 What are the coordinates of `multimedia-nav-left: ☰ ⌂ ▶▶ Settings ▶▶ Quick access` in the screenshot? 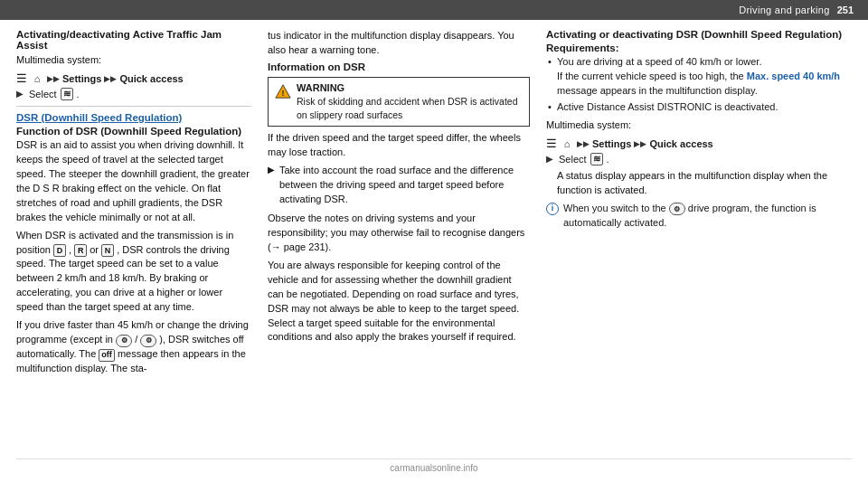 It's located at (134, 79).